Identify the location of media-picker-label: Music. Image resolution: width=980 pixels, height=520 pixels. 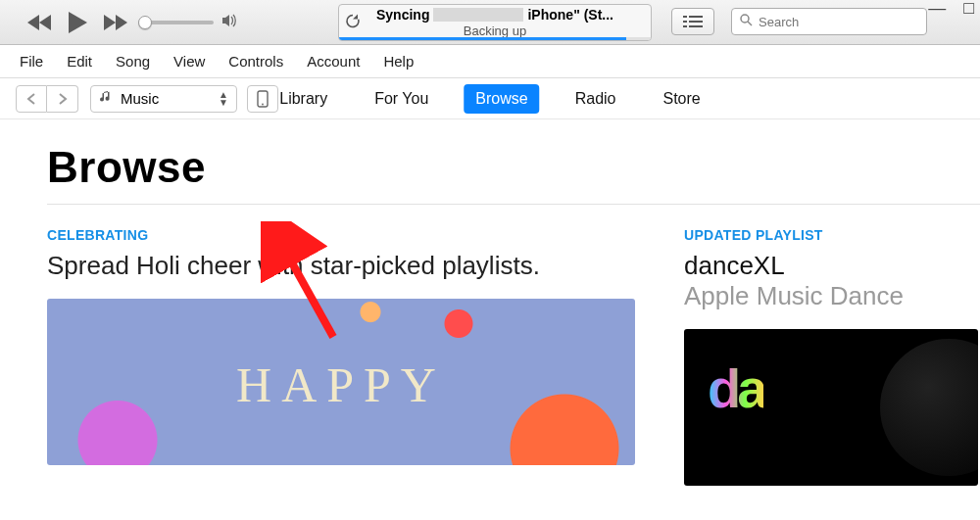
(139, 98).